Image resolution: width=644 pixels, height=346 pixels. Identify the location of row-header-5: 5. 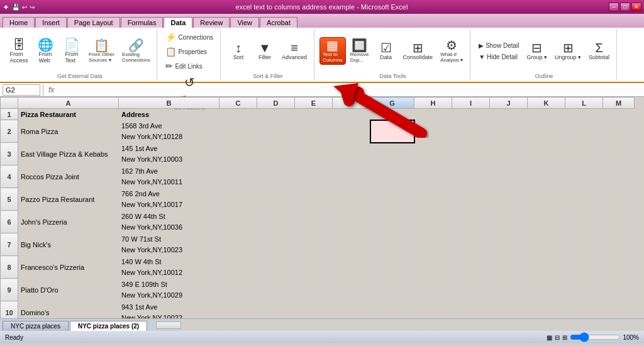
(9, 199).